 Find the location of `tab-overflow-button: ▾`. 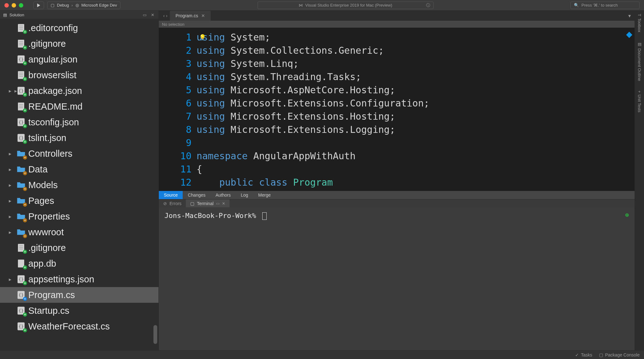

tab-overflow-button: ▾ is located at coordinates (630, 16).